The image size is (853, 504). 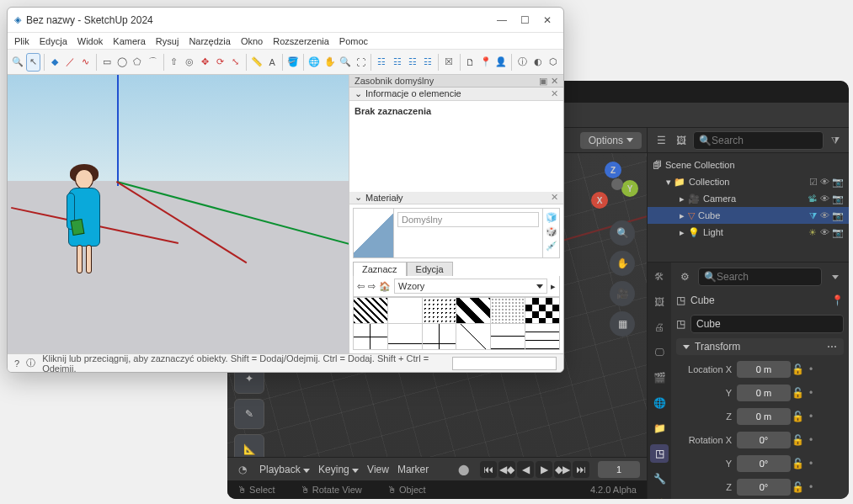 What do you see at coordinates (456, 81) in the screenshot?
I see `tray-titlebar: Zasobnik domyślny ▣✕` at bounding box center [456, 81].